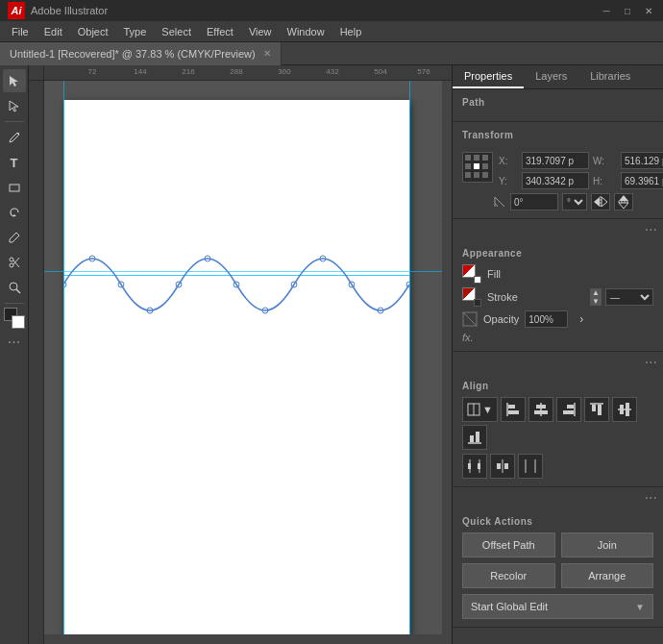 Image resolution: width=663 pixels, height=644 pixels. I want to click on menu-effect: Effect, so click(220, 32).